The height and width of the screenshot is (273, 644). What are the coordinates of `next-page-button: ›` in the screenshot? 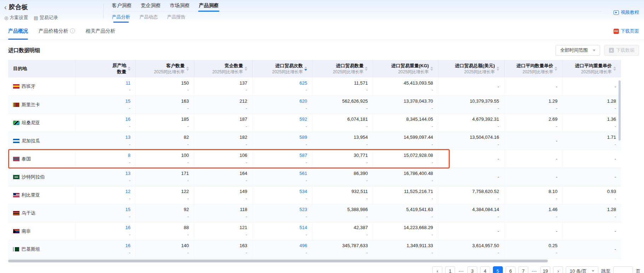 It's located at (558, 270).